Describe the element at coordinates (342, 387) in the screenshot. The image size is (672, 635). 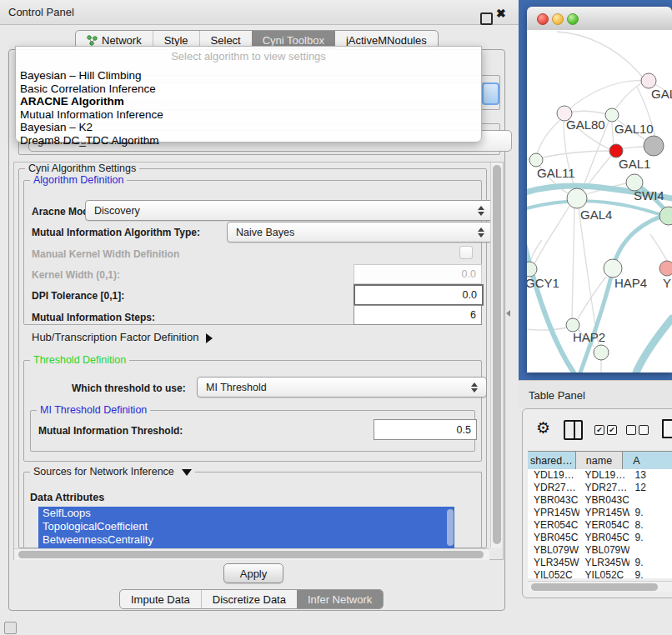
I see `which-threshold-combo: MI Threshold` at that location.